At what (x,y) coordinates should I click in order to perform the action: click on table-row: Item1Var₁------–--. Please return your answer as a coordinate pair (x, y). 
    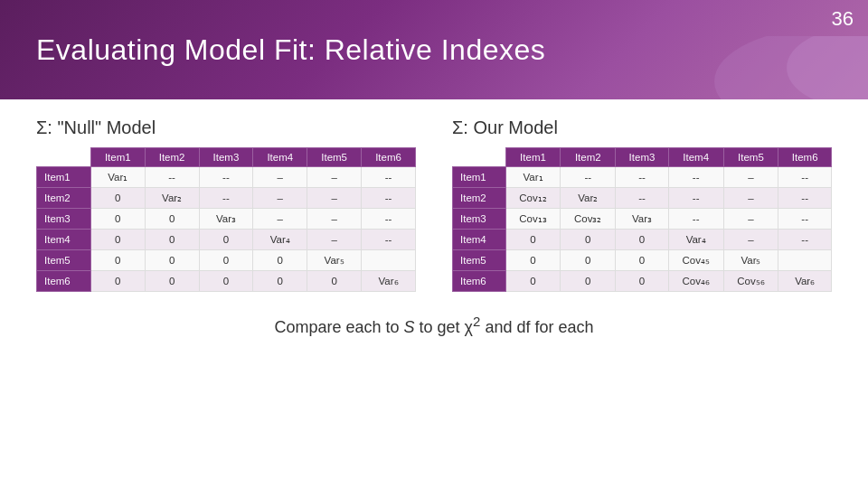
    Looking at the image, I should click on (642, 177).